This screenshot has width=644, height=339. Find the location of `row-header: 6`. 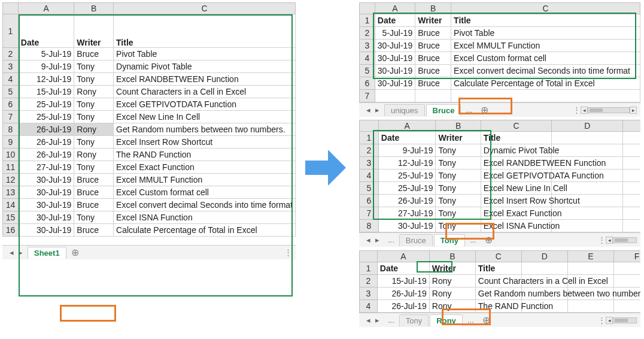

row-header: 6 is located at coordinates (367, 84).